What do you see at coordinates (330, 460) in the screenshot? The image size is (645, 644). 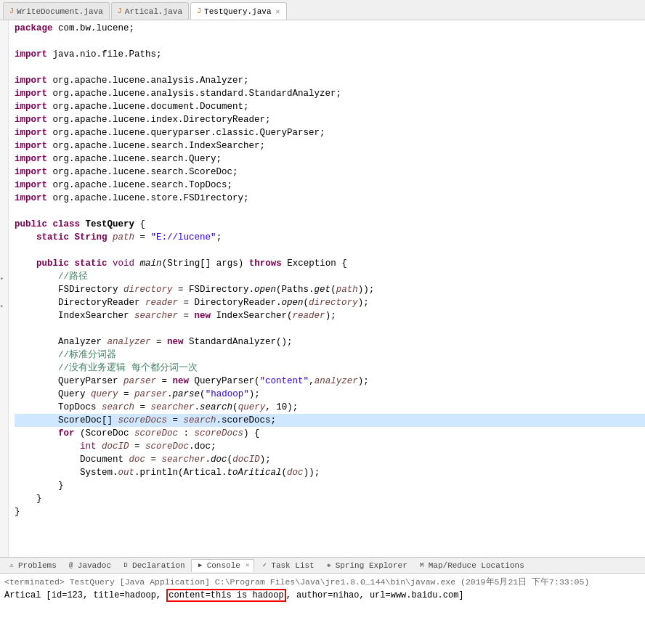 I see `code-line-34: Document doc = searcher.doc(docID);` at bounding box center [330, 460].